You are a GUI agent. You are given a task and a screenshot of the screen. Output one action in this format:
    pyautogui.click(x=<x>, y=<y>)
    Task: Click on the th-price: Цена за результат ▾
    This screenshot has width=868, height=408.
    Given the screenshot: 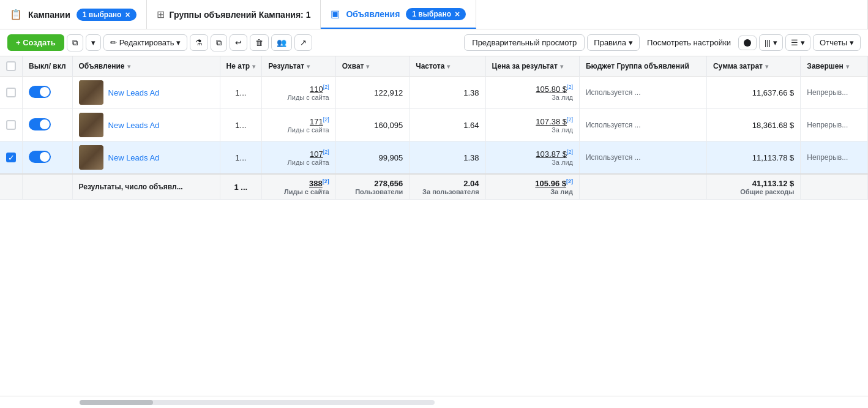 What is the action you would take?
    pyautogui.click(x=533, y=66)
    